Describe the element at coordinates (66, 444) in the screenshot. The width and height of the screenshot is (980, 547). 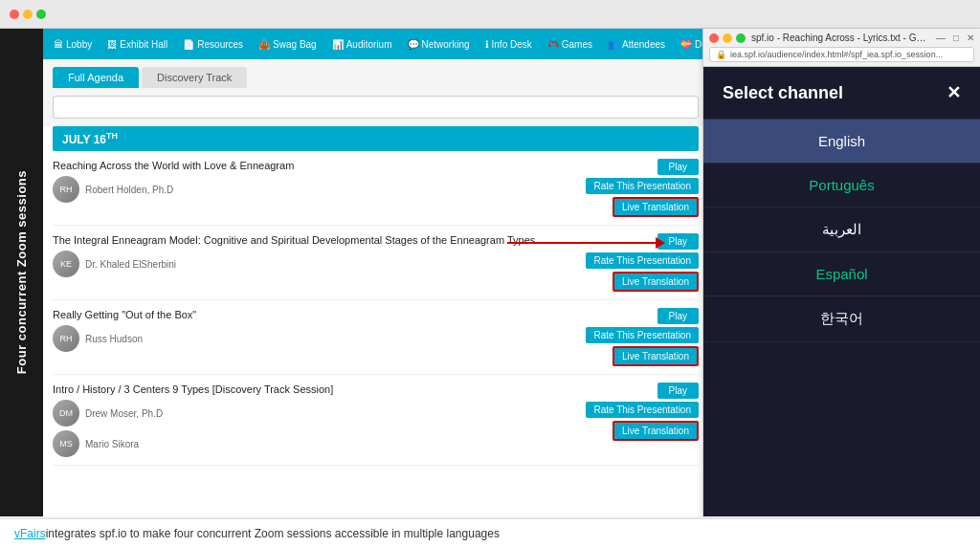
I see `avatar: MS` at that location.